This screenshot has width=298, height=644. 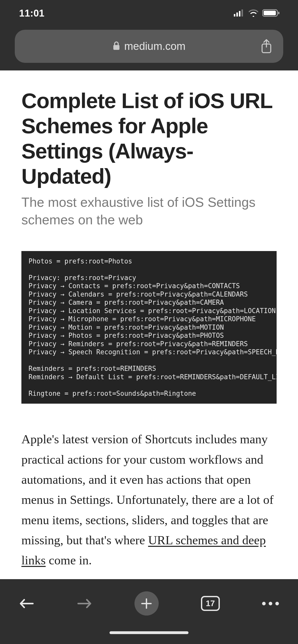 What do you see at coordinates (270, 604) in the screenshot?
I see `menu-button` at bounding box center [270, 604].